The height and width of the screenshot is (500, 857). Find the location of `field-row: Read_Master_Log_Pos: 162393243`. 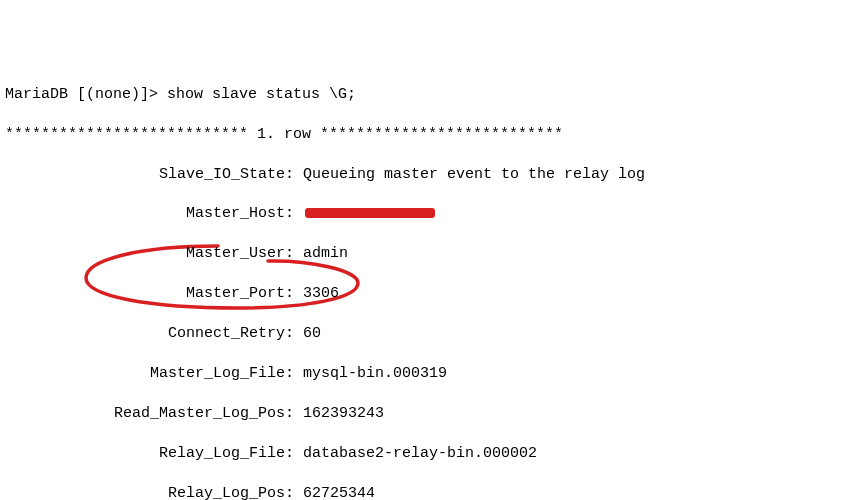

field-row: Read_Master_Log_Pos: 162393243 is located at coordinates (428, 414).